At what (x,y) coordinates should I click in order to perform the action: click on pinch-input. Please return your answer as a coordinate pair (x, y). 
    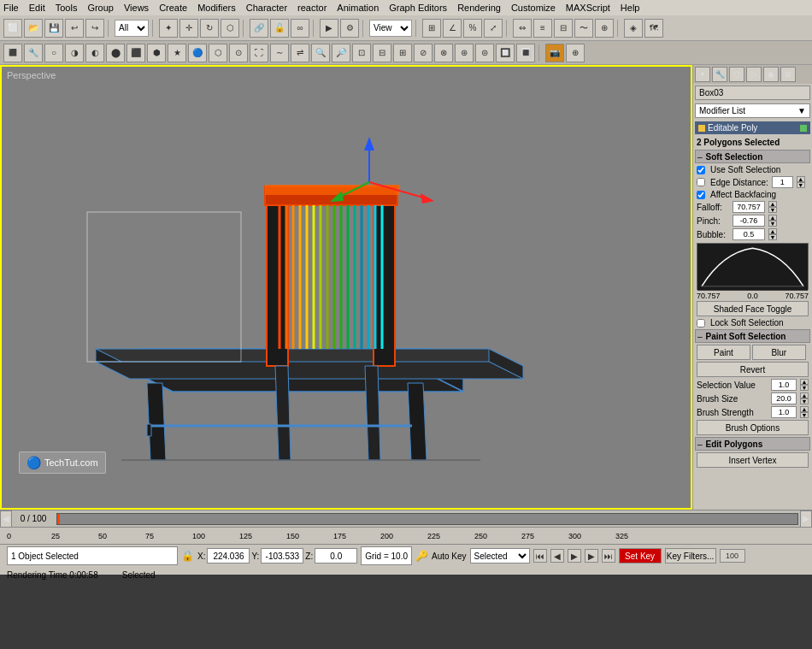
    Looking at the image, I should click on (749, 221).